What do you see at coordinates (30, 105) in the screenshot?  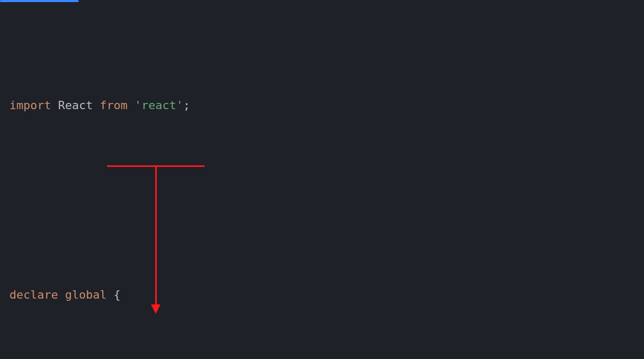 I see `keyword-import: import` at bounding box center [30, 105].